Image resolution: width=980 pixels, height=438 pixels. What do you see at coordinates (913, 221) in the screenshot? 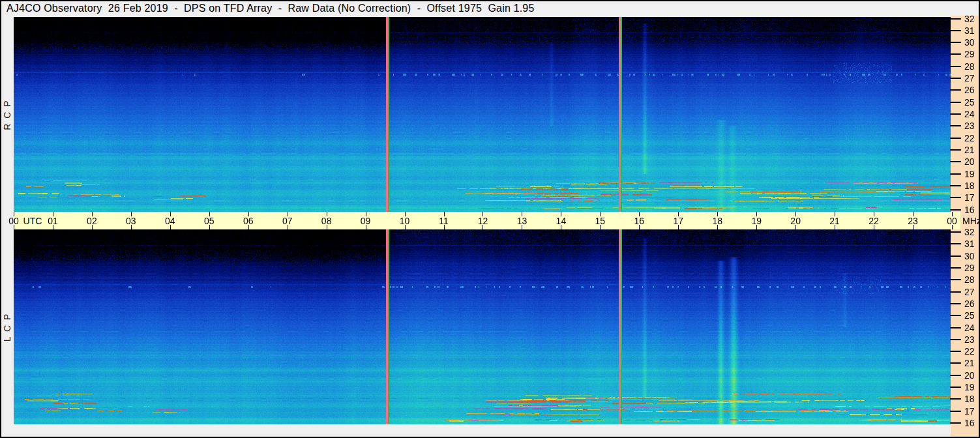
I see `time-tick-label: 23` at bounding box center [913, 221].